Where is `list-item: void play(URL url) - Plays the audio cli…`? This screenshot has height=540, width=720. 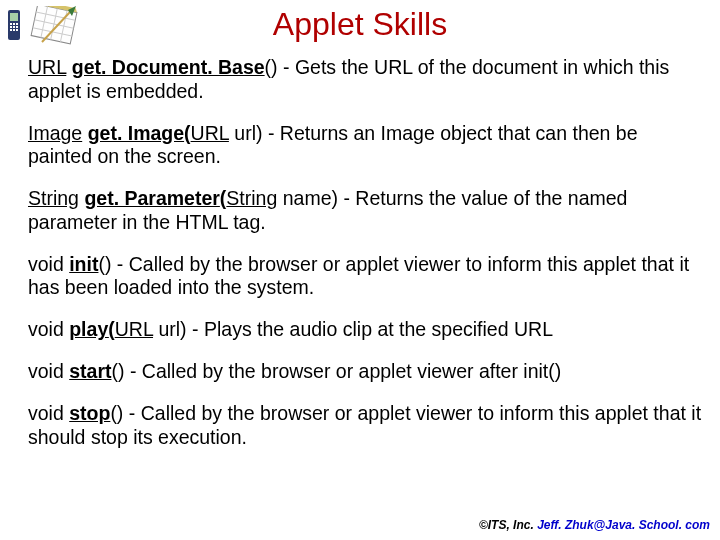
list-item: void play(URL url) - Plays the audio cli… is located at coordinates (365, 330).